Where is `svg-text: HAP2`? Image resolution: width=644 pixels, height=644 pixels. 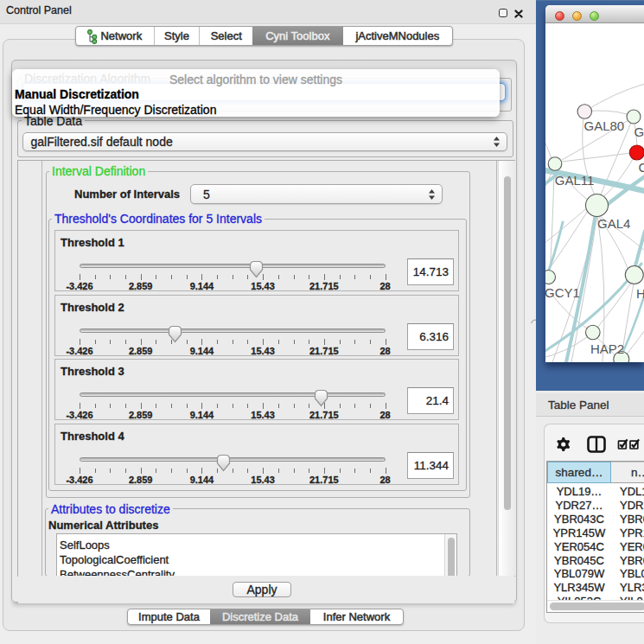
svg-text: HAP2 is located at coordinates (607, 349).